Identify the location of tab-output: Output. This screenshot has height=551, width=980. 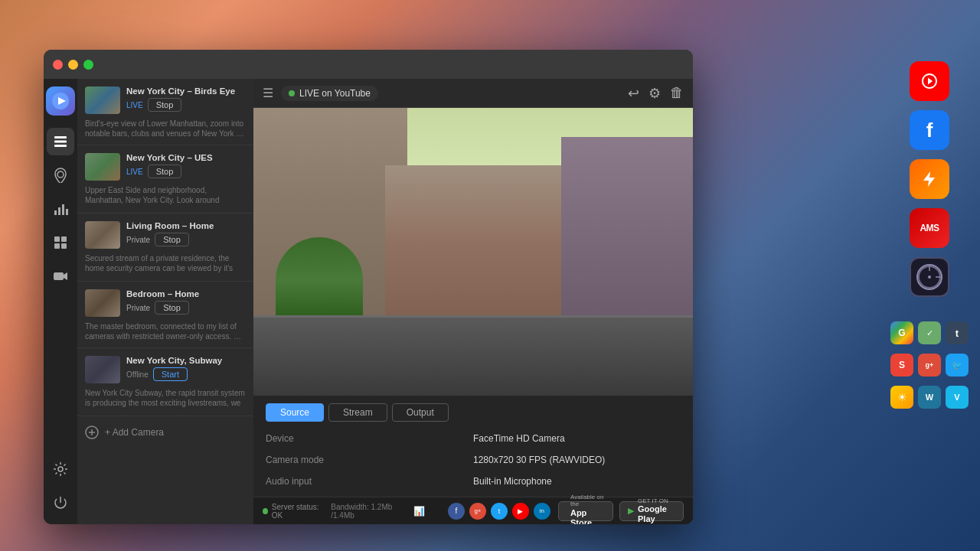
(420, 412).